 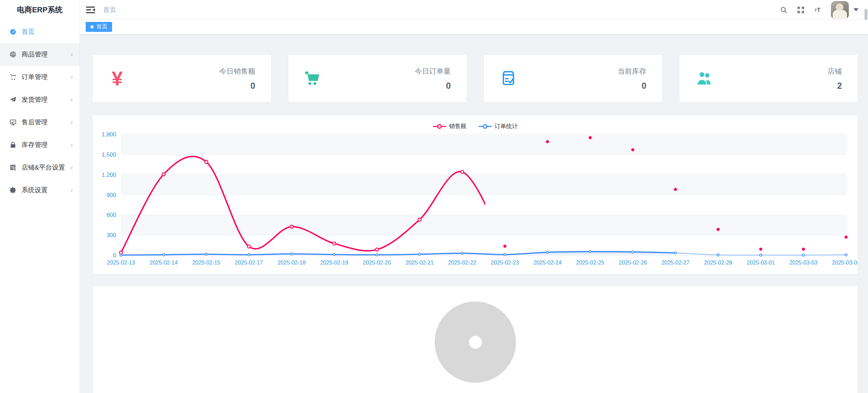 I want to click on caret-down-icon, so click(x=856, y=10).